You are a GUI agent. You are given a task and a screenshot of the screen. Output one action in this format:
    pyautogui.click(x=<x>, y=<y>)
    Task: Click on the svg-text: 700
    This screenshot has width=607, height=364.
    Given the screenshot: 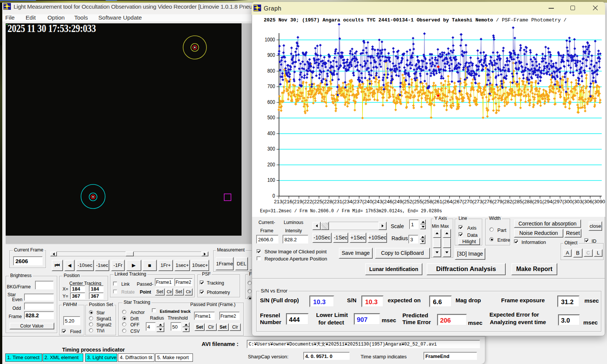 What is the action you would take?
    pyautogui.click(x=271, y=86)
    